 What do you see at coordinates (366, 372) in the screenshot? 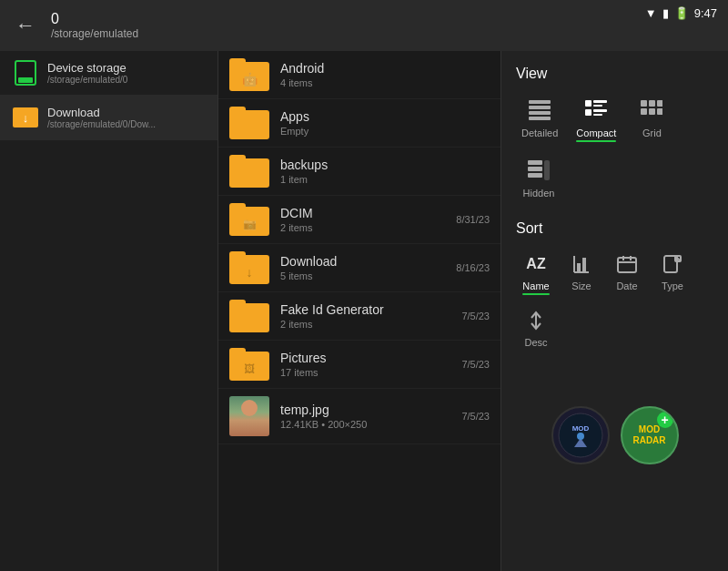
I see `file-meta-pictures: 17 items` at bounding box center [366, 372].